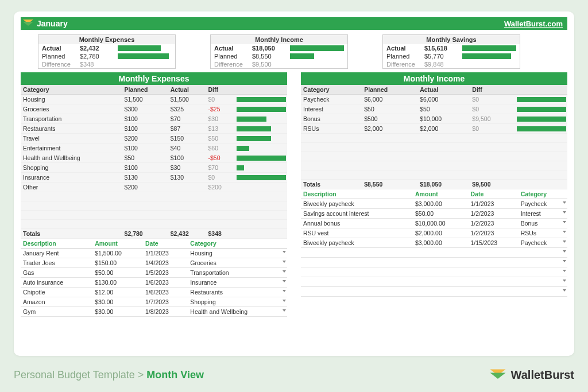 This screenshot has width=588, height=392. I want to click on table-row: Paycheck$6,000$6,000$0, so click(434, 100).